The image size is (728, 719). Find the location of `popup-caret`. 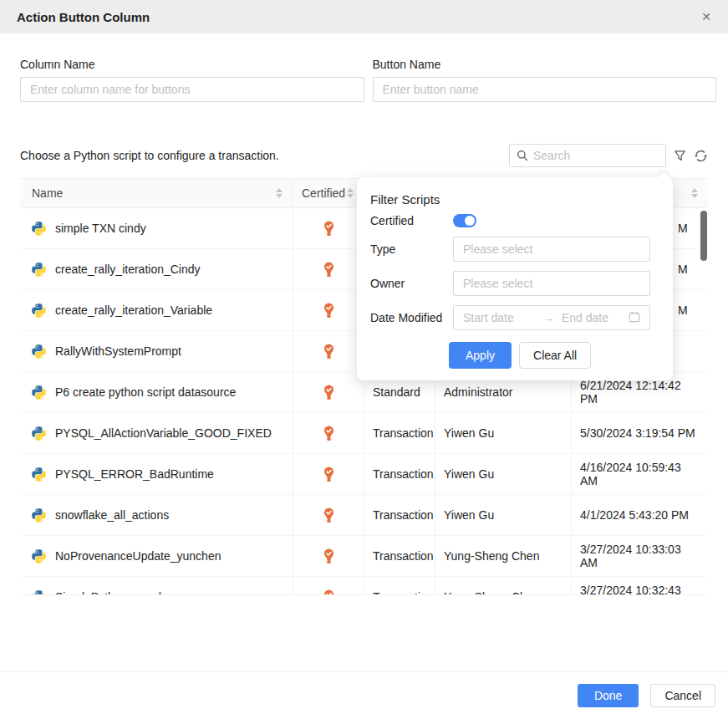

popup-caret is located at coordinates (664, 177).